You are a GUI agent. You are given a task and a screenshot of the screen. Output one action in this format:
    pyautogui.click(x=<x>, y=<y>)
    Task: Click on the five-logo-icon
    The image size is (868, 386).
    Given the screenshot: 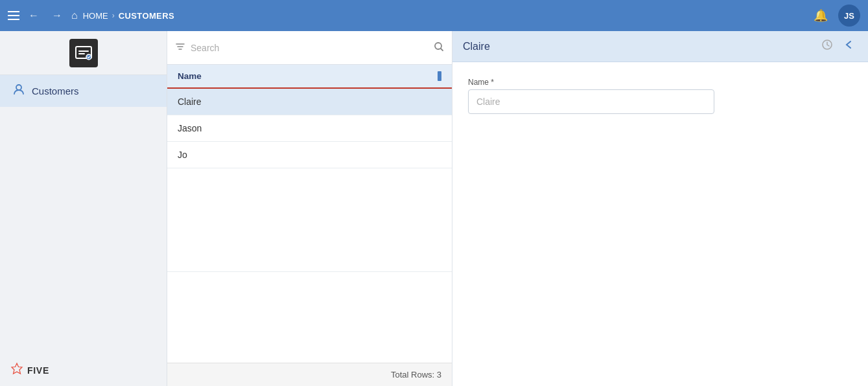 What is the action you would take?
    pyautogui.click(x=17, y=370)
    